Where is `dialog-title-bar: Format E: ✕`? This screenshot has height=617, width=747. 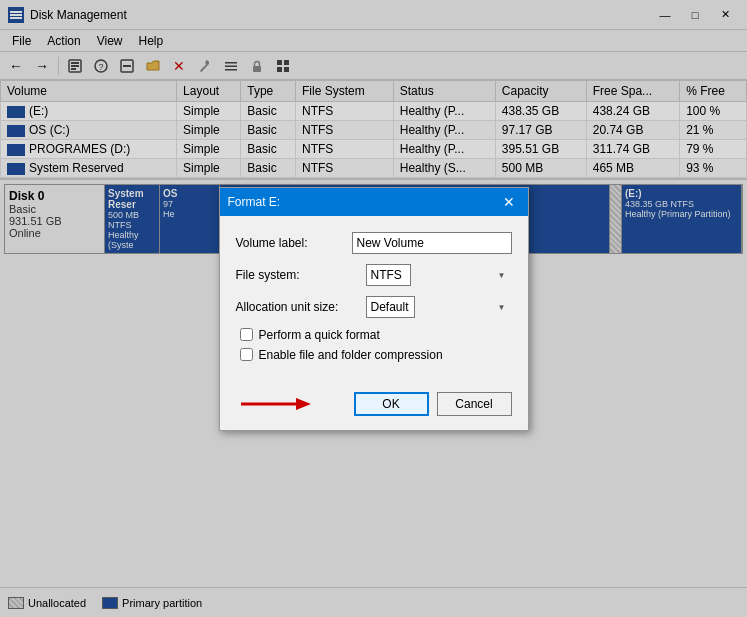
dialog-title-bar: Format E: ✕ is located at coordinates (374, 202).